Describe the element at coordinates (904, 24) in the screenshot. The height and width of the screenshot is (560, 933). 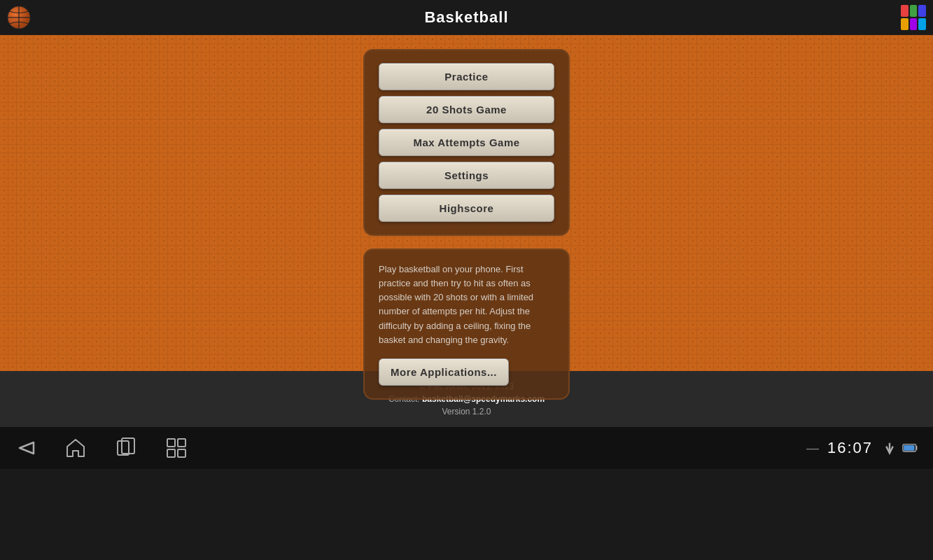
I see `grid-cell-yellow` at that location.